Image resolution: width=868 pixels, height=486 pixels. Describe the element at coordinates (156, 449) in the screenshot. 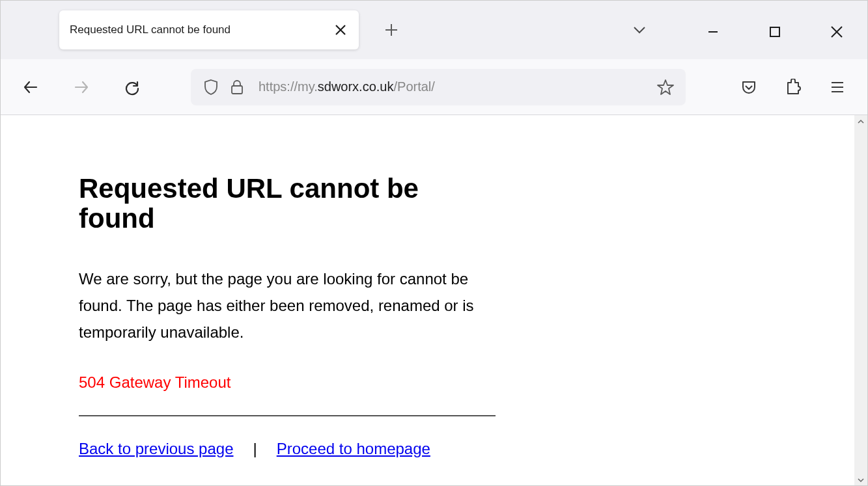

I see `back-to-previous-link: Back to previous page` at that location.